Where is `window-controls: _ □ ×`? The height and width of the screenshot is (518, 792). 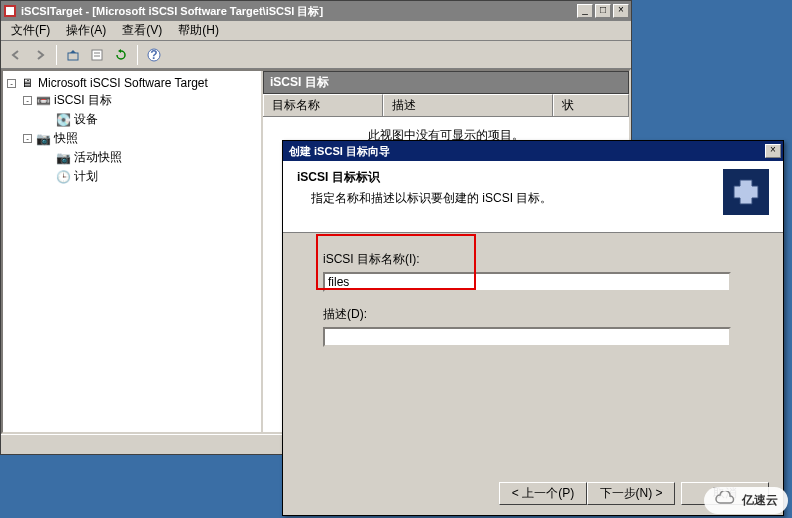 window-controls: _ □ × is located at coordinates (603, 11).